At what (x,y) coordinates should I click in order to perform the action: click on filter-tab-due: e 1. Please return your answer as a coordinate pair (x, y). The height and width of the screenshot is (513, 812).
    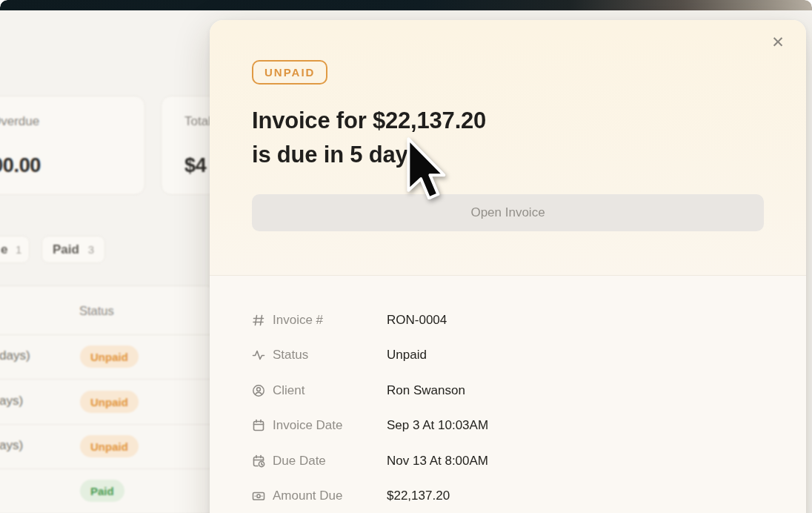
    Looking at the image, I should click on (15, 249).